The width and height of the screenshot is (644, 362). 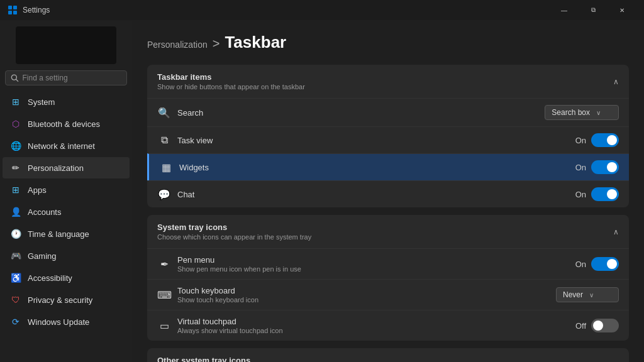 I want to click on sidebar-item-bluetooth: ⬡ Bluetooth & devices, so click(x=66, y=124).